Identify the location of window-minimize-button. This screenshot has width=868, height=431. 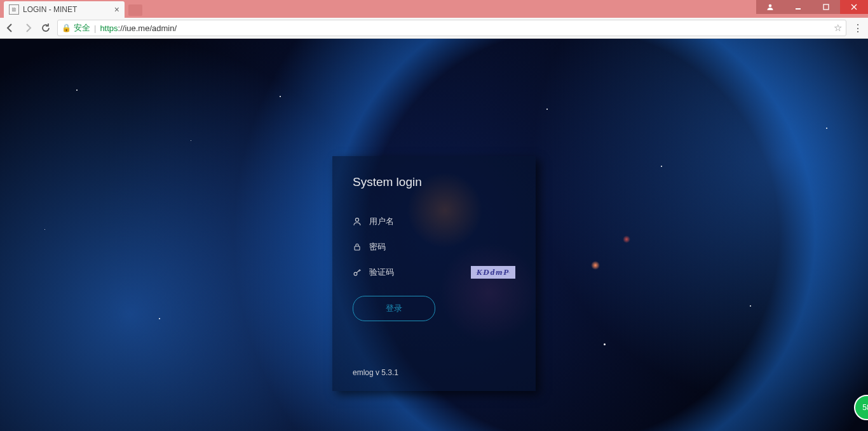
(798, 7).